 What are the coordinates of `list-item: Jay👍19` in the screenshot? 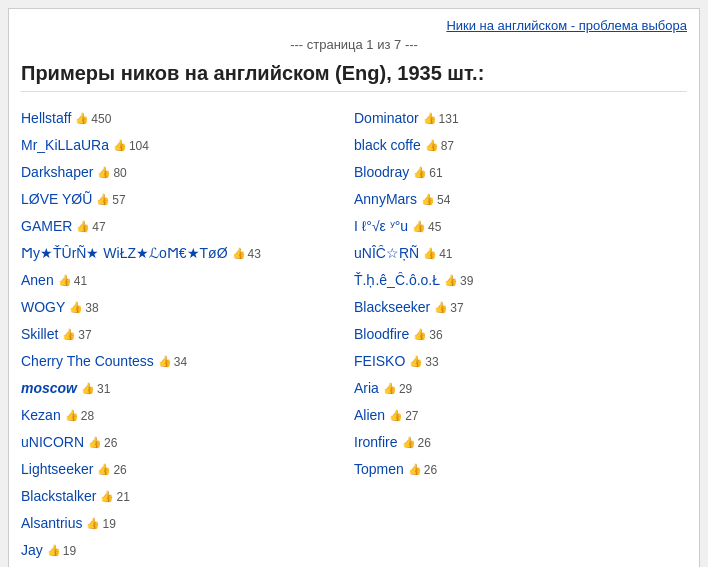 It's located at (188, 550).